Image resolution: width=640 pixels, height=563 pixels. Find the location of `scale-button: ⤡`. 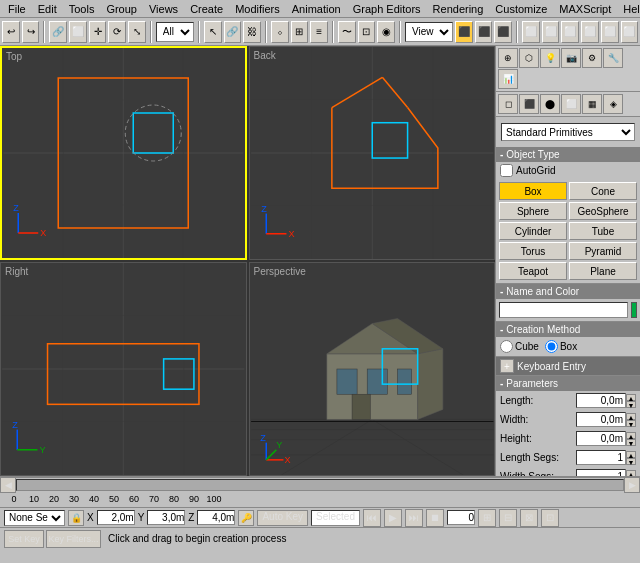

scale-button: ⤡ is located at coordinates (137, 32).